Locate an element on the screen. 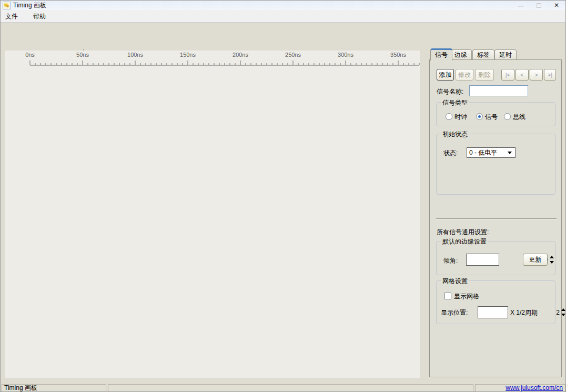 The height and width of the screenshot is (392, 566). chevron-down-icon is located at coordinates (510, 153).